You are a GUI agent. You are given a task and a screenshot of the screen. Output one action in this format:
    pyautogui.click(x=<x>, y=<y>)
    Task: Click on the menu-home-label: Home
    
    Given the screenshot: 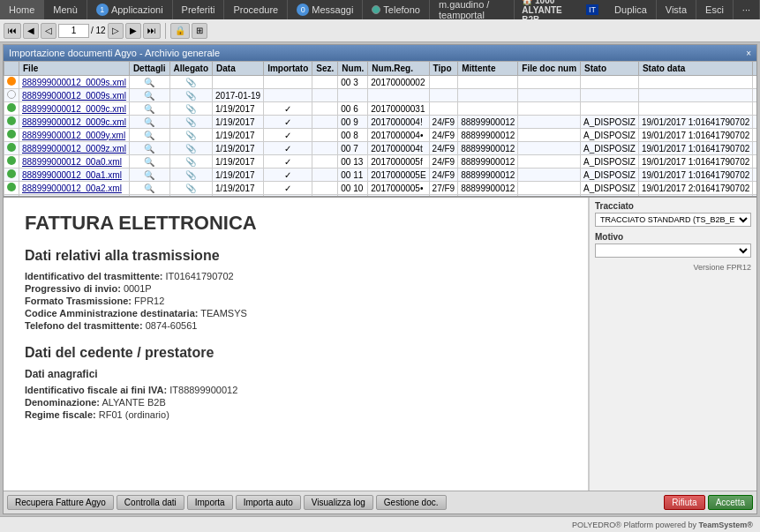 What is the action you would take?
    pyautogui.click(x=21, y=10)
    